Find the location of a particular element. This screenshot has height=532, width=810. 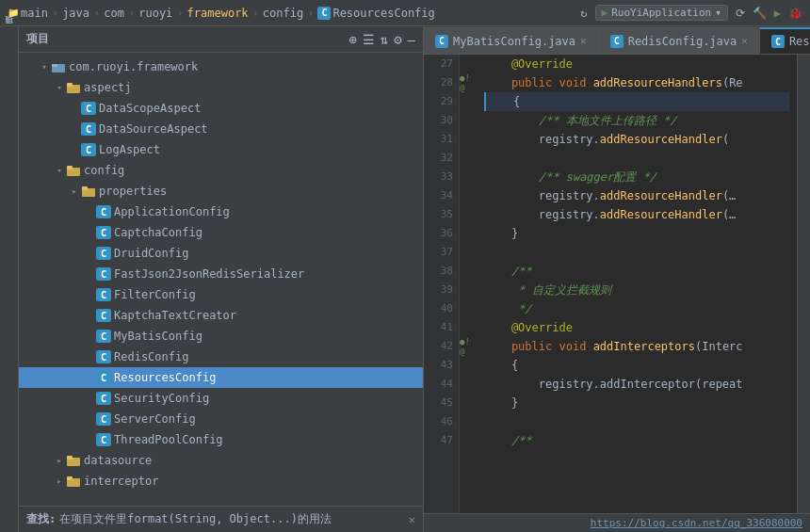

tab-label-redisconfig: RedisConfig.java is located at coordinates (683, 41).